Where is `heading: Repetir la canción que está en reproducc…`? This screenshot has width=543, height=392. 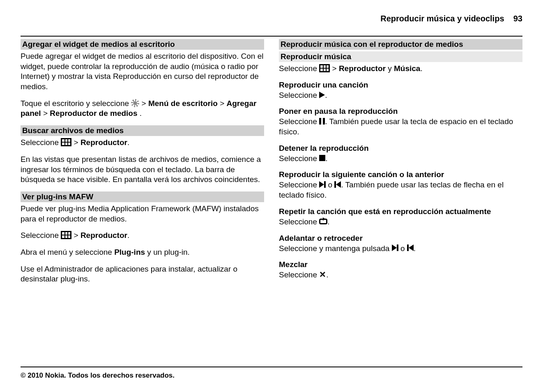 heading: Repetir la canción que está en reproducc… is located at coordinates (401, 212).